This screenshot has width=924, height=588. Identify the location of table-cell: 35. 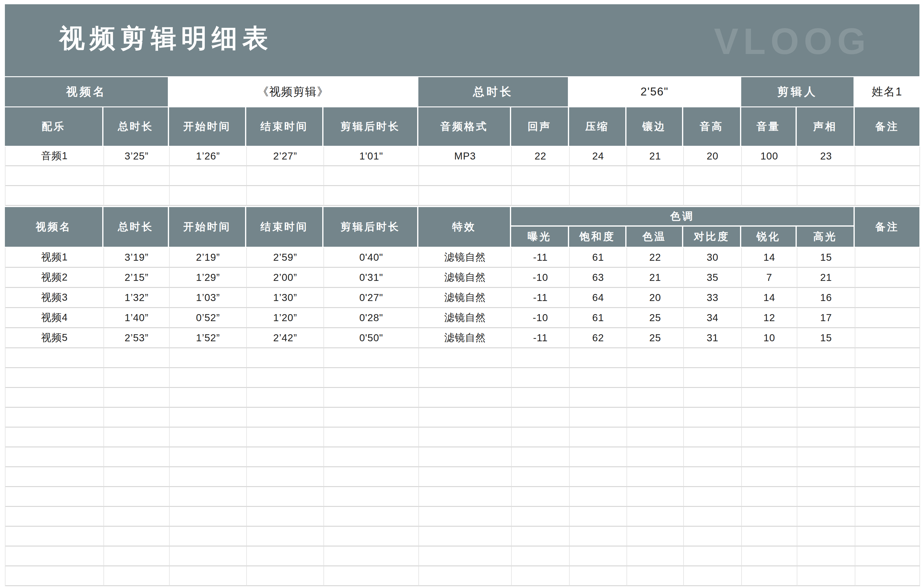
(713, 278).